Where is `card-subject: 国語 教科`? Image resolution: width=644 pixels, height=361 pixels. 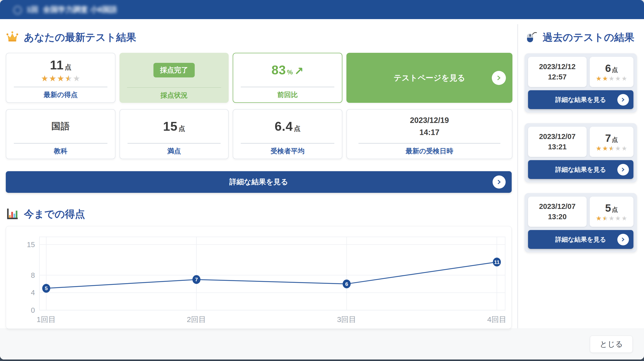
card-subject: 国語 教科 is located at coordinates (61, 134).